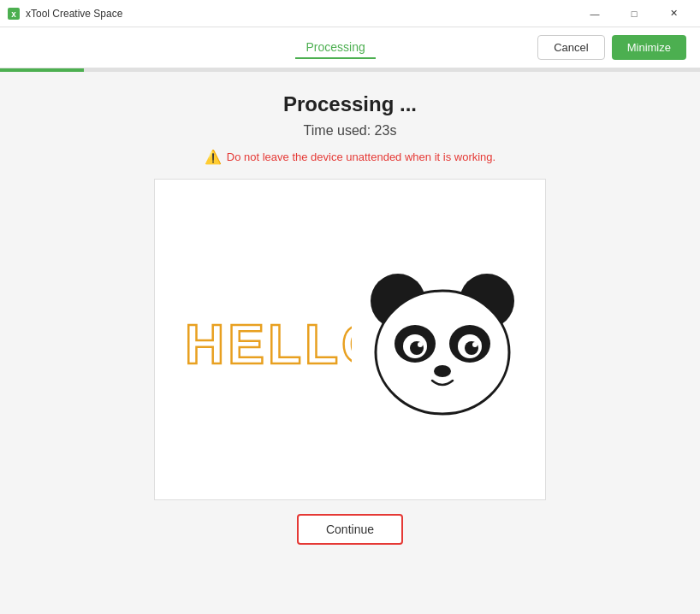 This screenshot has height=614, width=700. What do you see at coordinates (649, 48) in the screenshot?
I see `minimize-button: Minimize` at bounding box center [649, 48].